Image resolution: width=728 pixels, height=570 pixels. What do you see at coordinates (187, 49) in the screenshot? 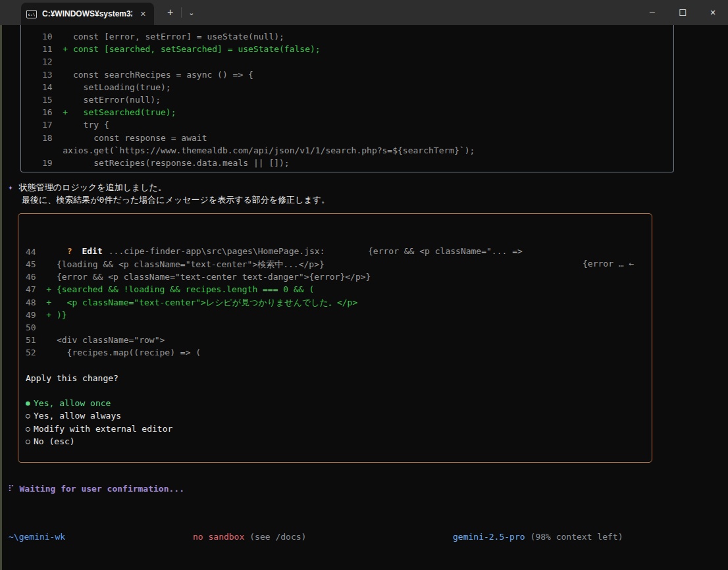
I see `line-text: + const [searched, setSearched] = useSta…` at bounding box center [187, 49].